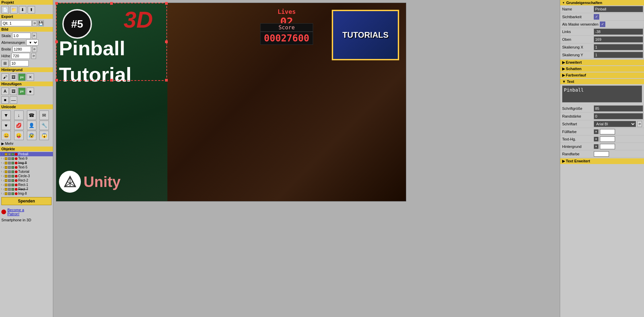 This screenshot has width=644, height=317. What do you see at coordinates (13, 91) in the screenshot?
I see `hinzufuegen-img-icon: 🖼` at bounding box center [13, 91].